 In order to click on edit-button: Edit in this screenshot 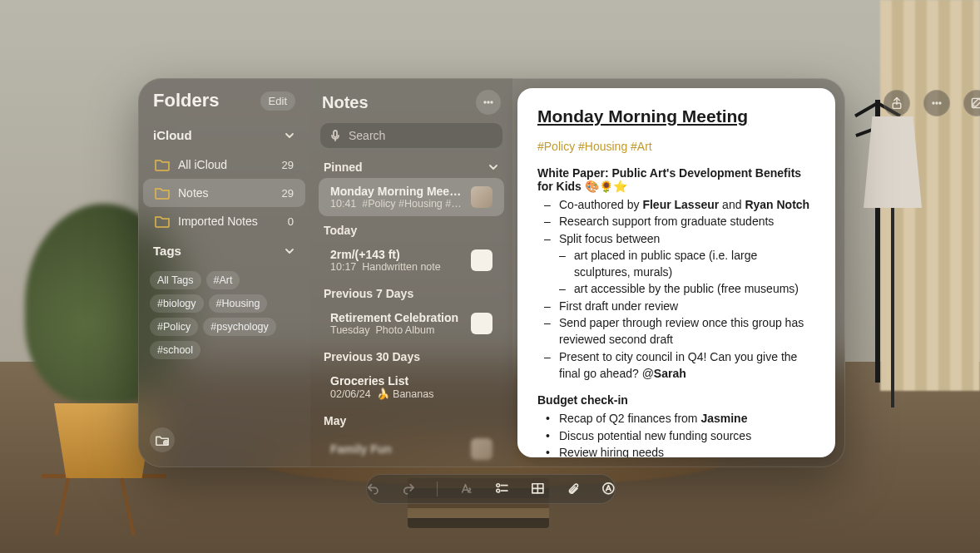, I will do `click(278, 101)`.